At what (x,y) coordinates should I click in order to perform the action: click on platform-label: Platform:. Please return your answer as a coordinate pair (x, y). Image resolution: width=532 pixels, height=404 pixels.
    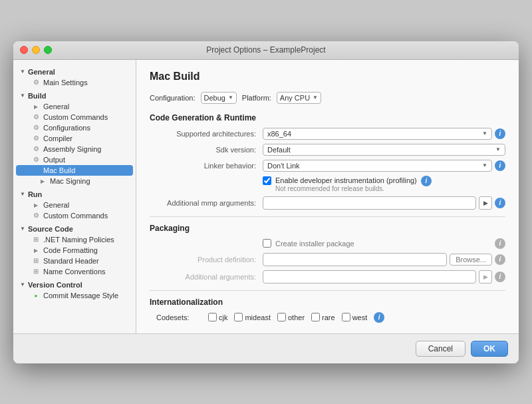
    Looking at the image, I should click on (257, 98).